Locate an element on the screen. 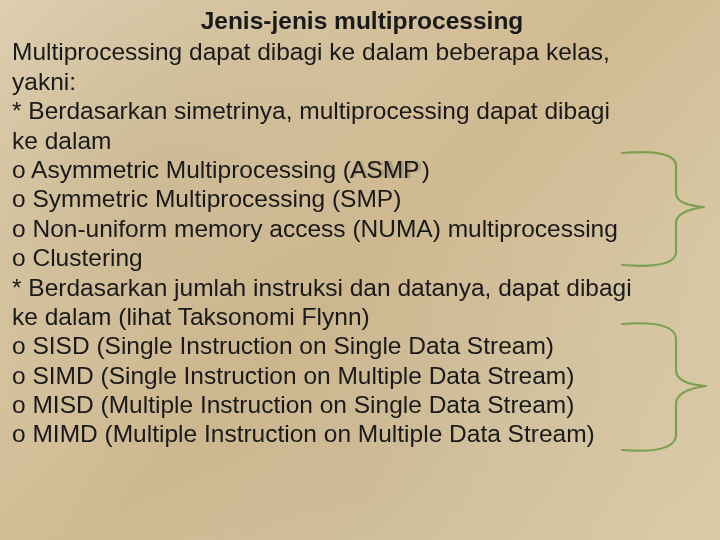  s1i1-pre: o Asymmetric Multiprocessing ( is located at coordinates (182, 170).